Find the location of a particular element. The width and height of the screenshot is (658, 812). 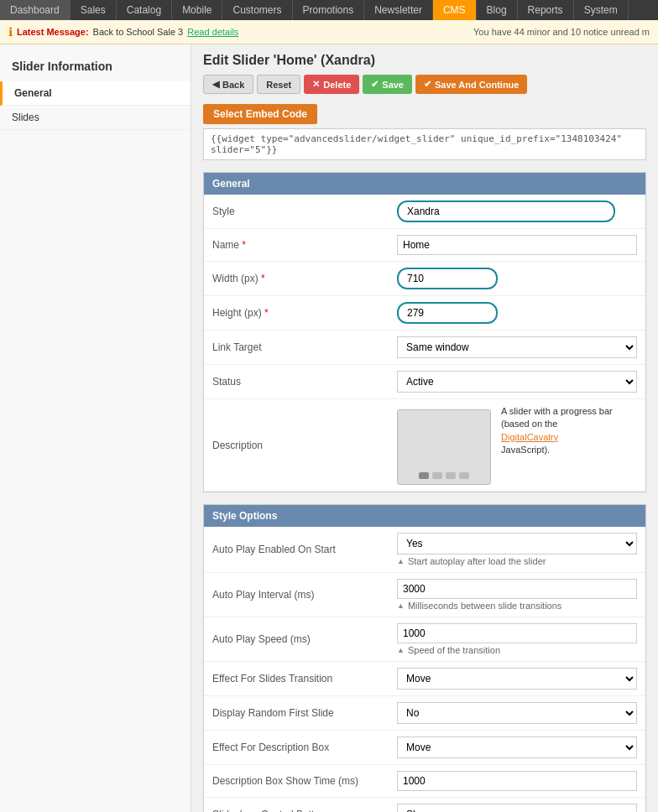

slider-preview is located at coordinates (444, 447).